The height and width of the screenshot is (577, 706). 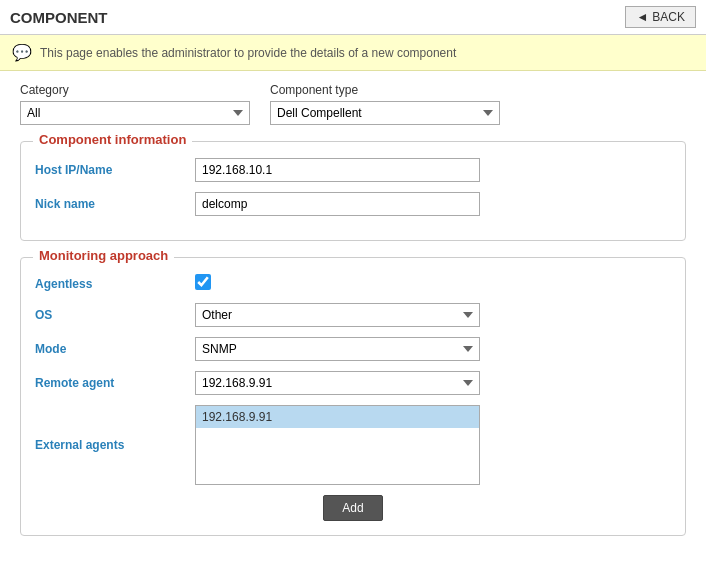 I want to click on mode-select: SNMP, so click(x=338, y=349).